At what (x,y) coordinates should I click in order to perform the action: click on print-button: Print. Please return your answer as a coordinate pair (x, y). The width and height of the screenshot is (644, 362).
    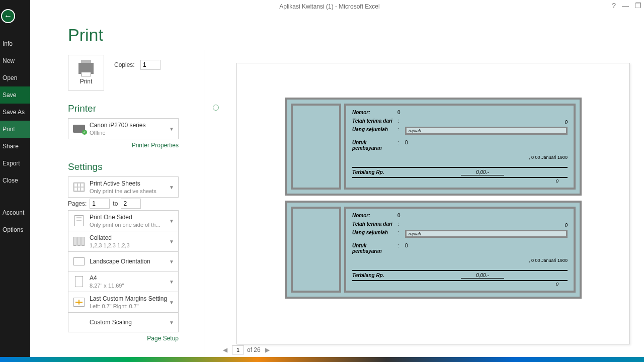
    Looking at the image, I should click on (86, 72).